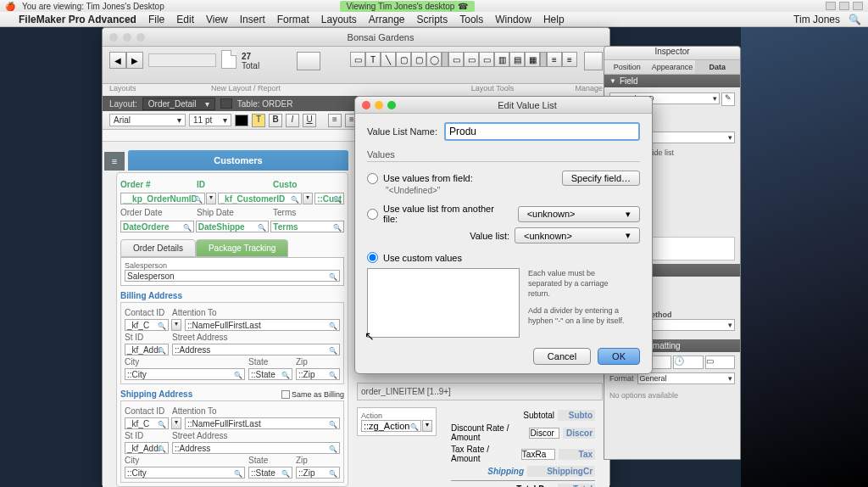 The height and width of the screenshot is (487, 868). I want to click on billing-name-field: ::NameFullFirstLast, so click(263, 325).